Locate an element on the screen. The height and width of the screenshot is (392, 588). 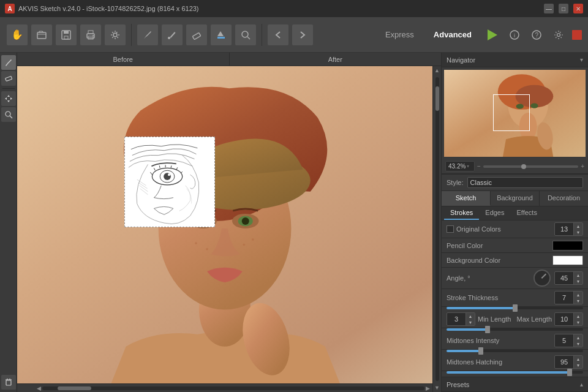
run-button is located at coordinates (492, 35).